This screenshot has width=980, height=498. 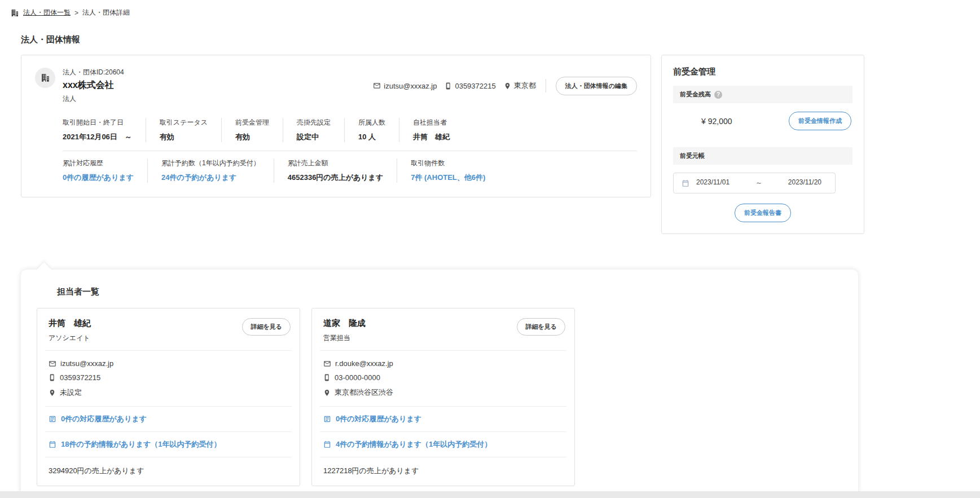 I want to click on company-id: 法人・団体ID:20604, so click(x=94, y=72).